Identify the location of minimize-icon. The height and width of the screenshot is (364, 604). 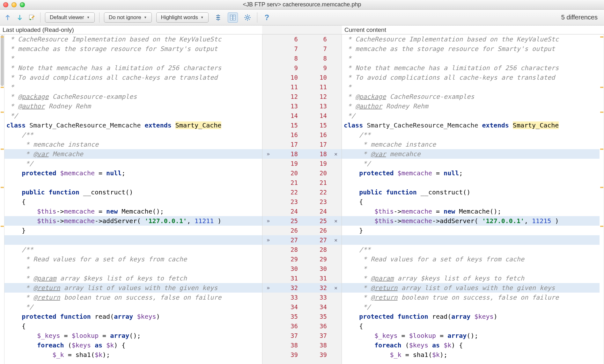
(14, 5).